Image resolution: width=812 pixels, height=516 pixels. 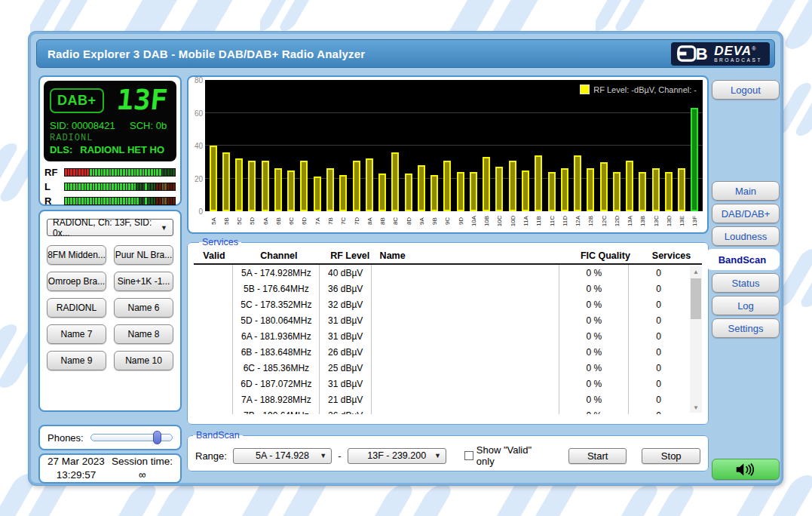 What do you see at coordinates (157, 438) in the screenshot?
I see `slider-thumb` at bounding box center [157, 438].